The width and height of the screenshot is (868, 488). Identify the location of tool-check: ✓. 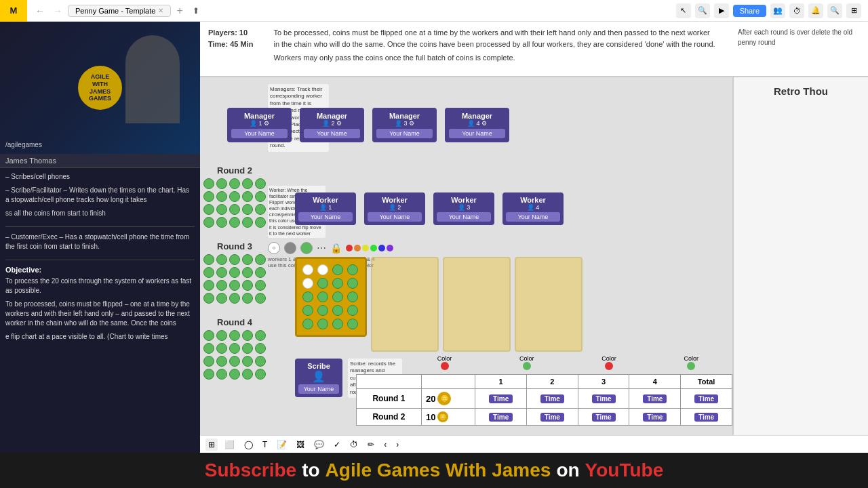
(337, 445).